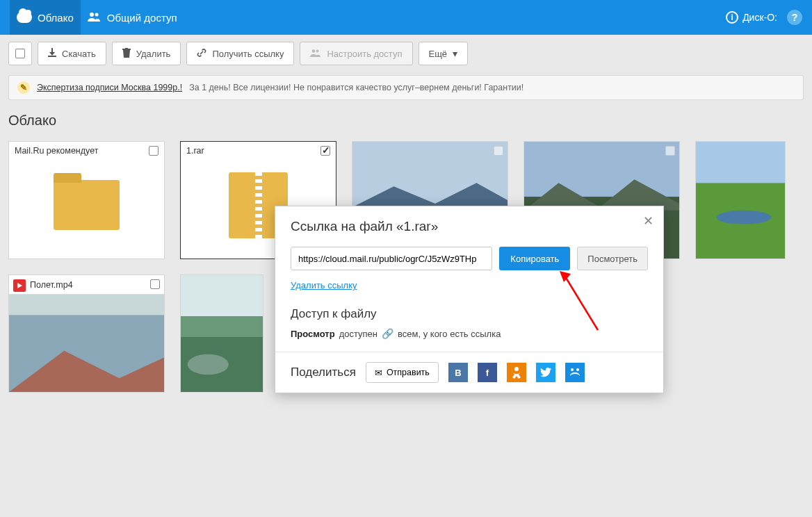  What do you see at coordinates (79, 54) in the screenshot?
I see `download-label: Скачать` at bounding box center [79, 54].